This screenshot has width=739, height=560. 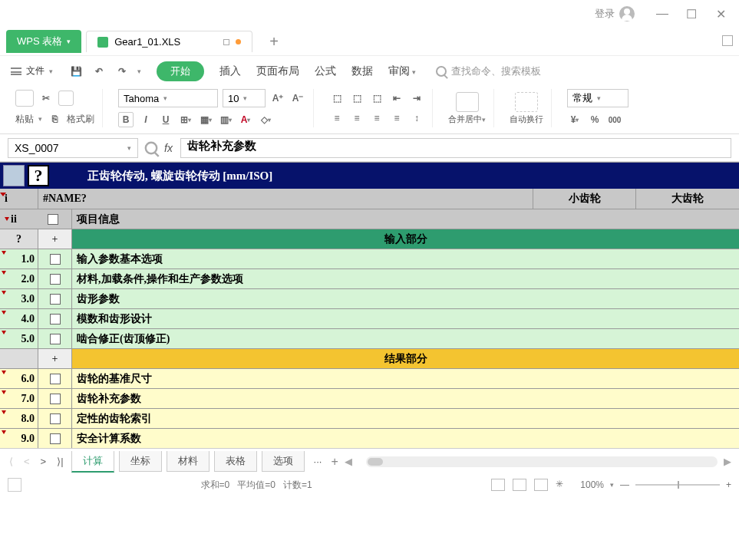 I want to click on increase-indent-icon: ⇥, so click(x=417, y=98).